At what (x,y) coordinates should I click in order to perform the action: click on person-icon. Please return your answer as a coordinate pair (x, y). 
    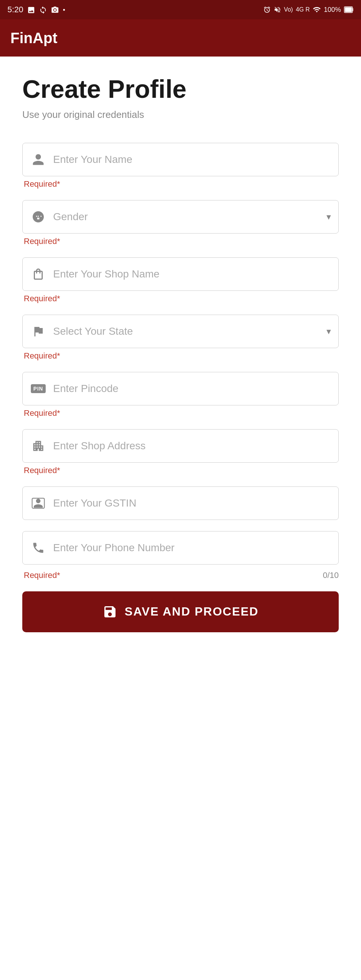
    Looking at the image, I should click on (38, 160).